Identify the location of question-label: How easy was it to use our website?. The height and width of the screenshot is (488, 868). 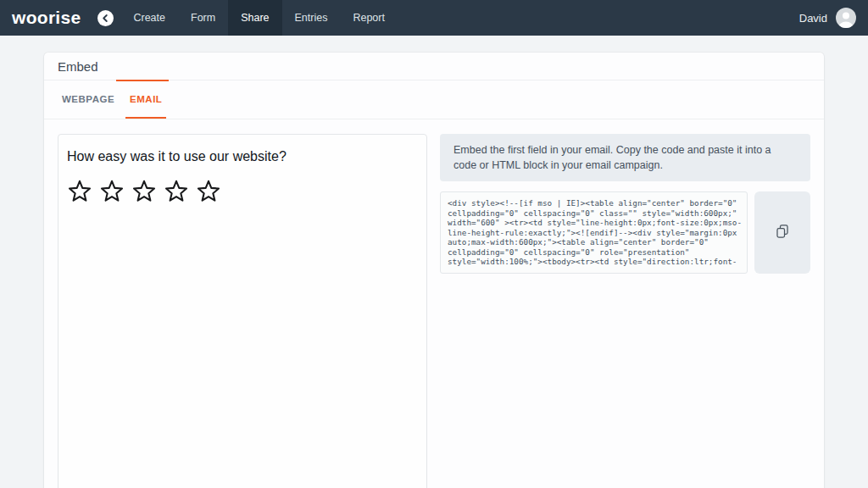
(242, 157).